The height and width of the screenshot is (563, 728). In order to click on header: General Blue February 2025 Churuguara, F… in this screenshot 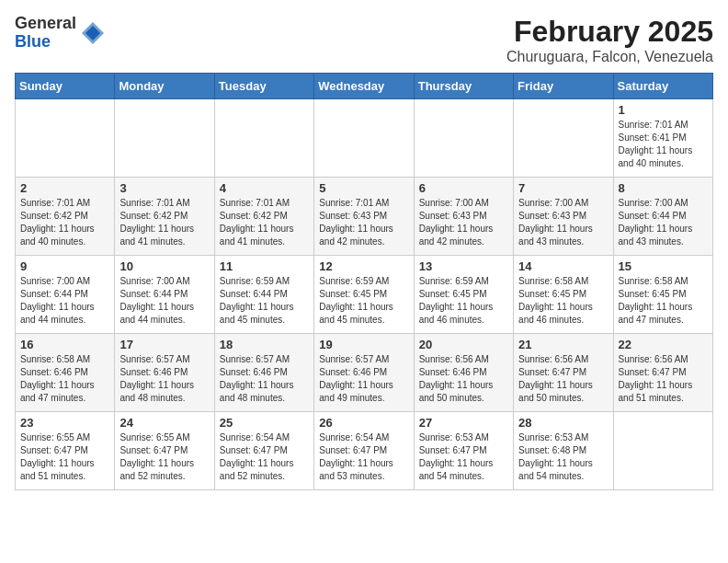, I will do `click(364, 40)`.